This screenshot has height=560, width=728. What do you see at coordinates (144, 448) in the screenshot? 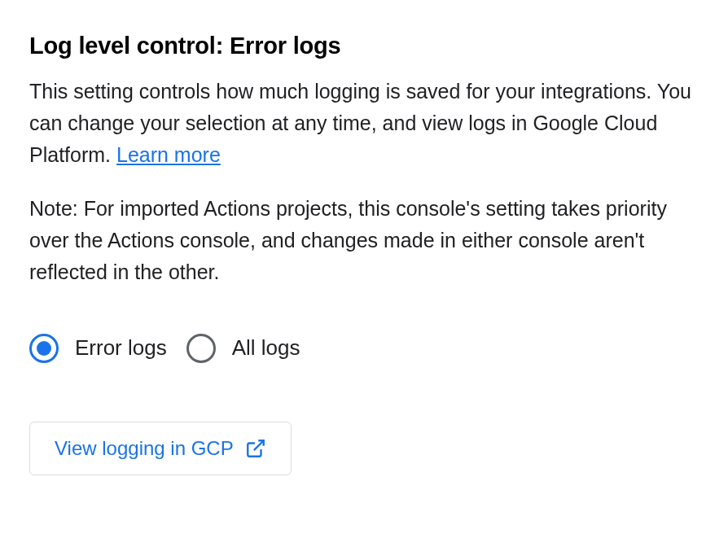
I see `view-button-label: View logging in GCP` at bounding box center [144, 448].